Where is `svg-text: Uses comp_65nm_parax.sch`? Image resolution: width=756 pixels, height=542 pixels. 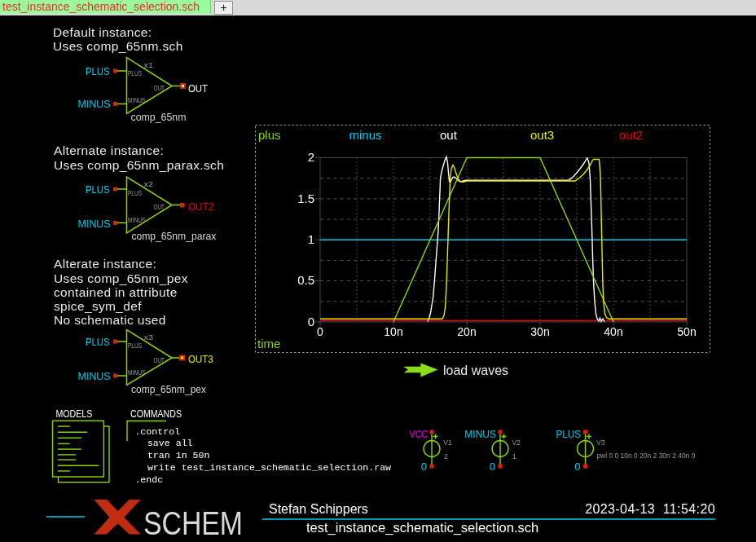
svg-text: Uses comp_65nm_parax.sch is located at coordinates (138, 165).